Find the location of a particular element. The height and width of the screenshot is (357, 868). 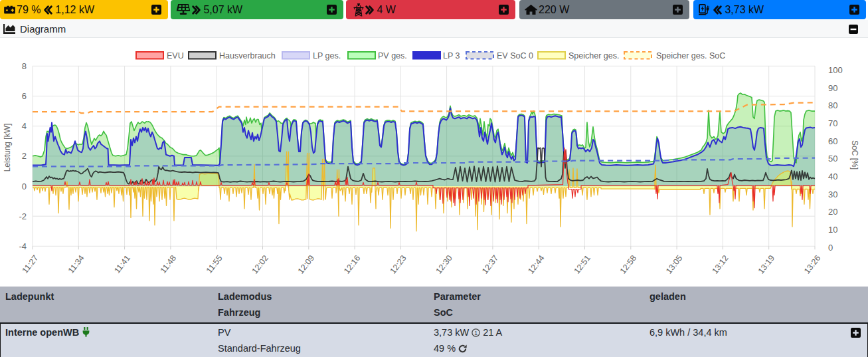

svg-text: 8 is located at coordinates (24, 66).